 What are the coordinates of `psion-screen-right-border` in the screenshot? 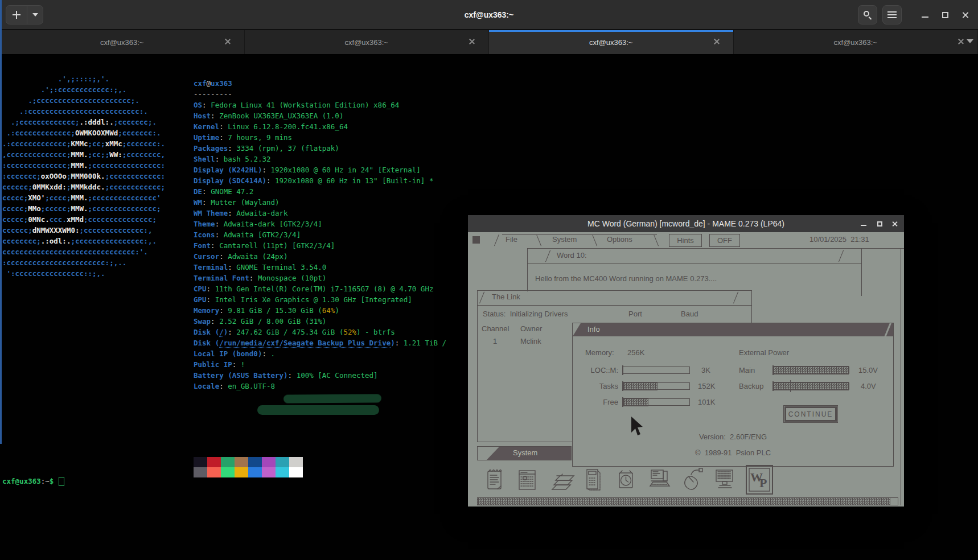 It's located at (901, 377).